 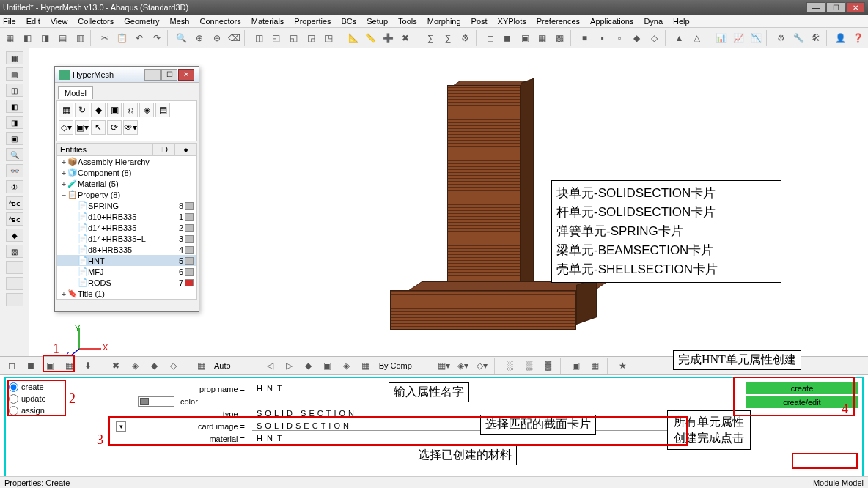 I want to click on toolbar-button: ▥, so click(x=80, y=38).